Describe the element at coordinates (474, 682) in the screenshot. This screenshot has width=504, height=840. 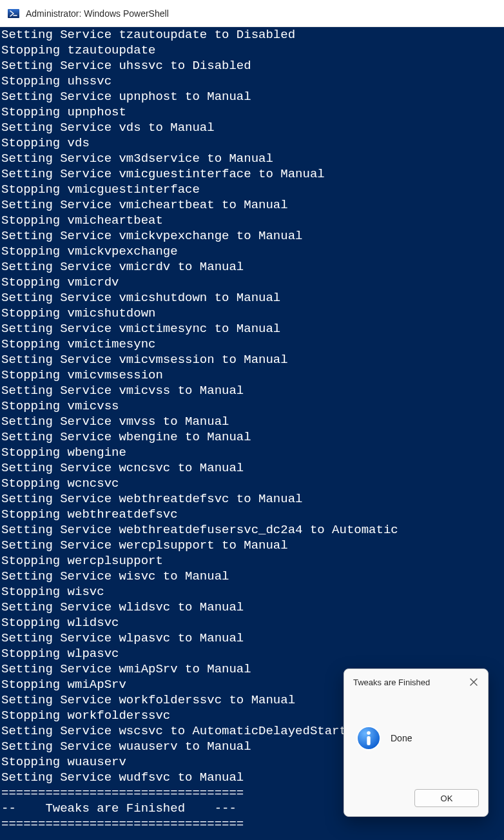
I see `close-icon` at that location.